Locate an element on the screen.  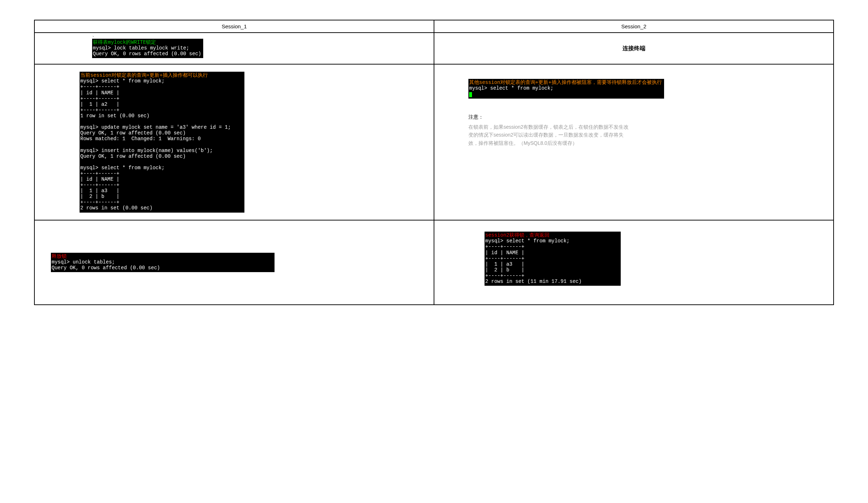
terminal-block: session2获得锁，查询返回 mysql> select * from my… is located at coordinates (553, 259).